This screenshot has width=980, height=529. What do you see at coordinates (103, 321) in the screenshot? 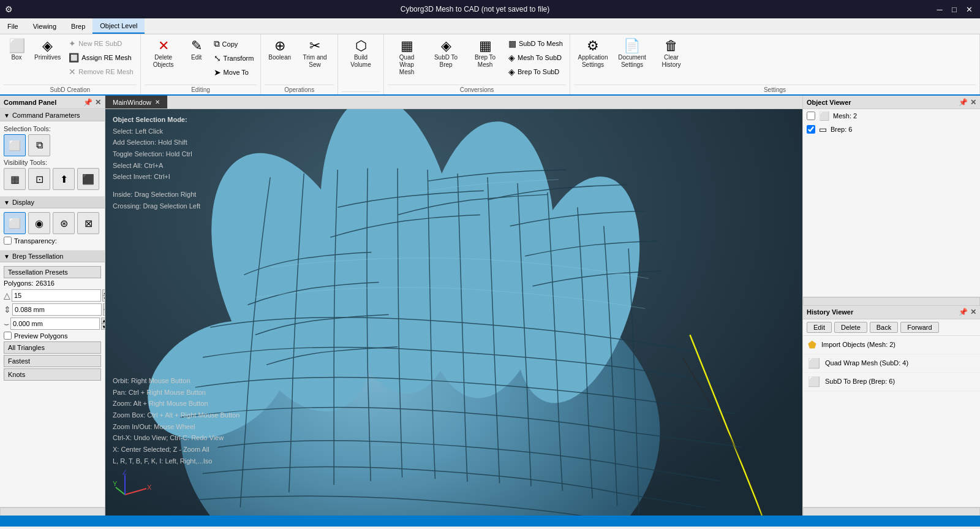
I see `dist2-up: ▲` at bounding box center [103, 321].